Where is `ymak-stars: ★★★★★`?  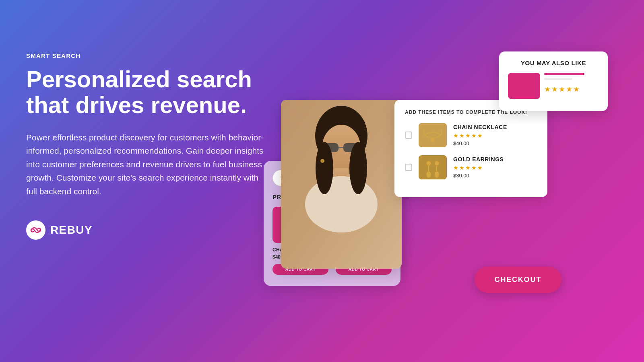
ymak-stars: ★★★★★ is located at coordinates (564, 89).